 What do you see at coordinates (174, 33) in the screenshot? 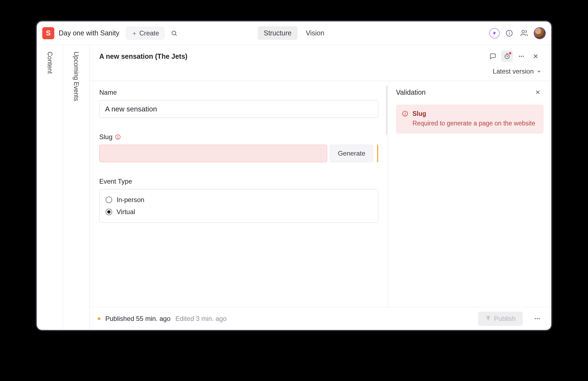
I see `search-icon` at bounding box center [174, 33].